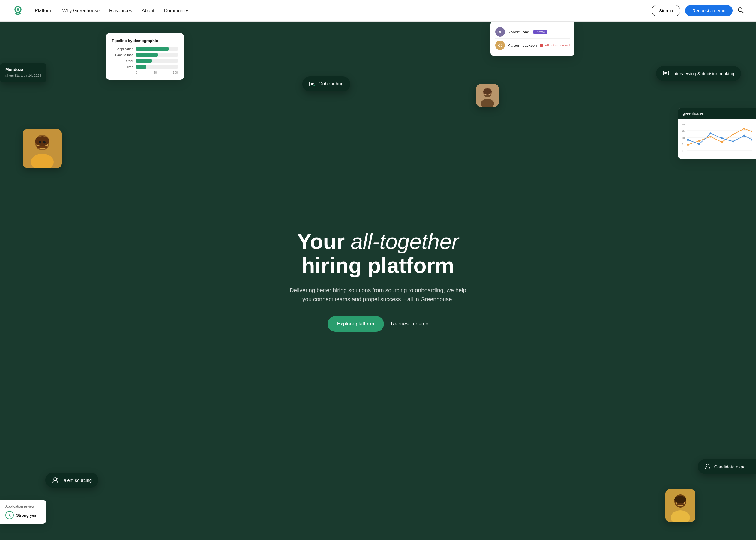  I want to click on svg-text: 0, so click(682, 151).